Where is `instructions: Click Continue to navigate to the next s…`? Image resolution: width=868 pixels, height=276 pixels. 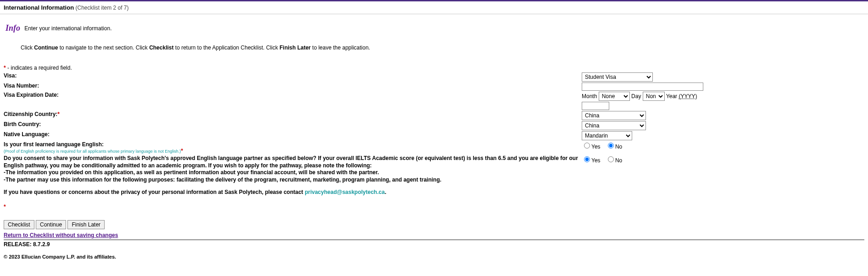
instructions: Click Continue to navigate to the next s… is located at coordinates (434, 48).